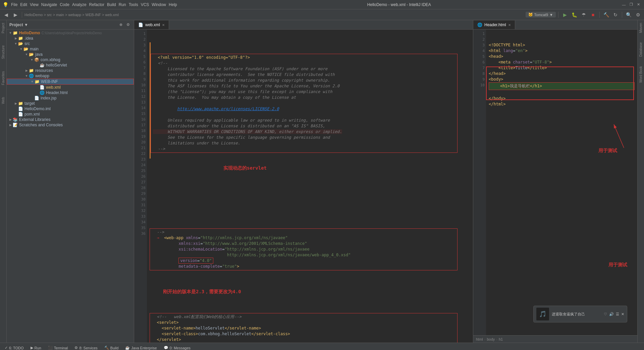  What do you see at coordinates (70, 49) in the screenshot?
I see `tree-item-main: ▼ 📂 main` at bounding box center [70, 49].